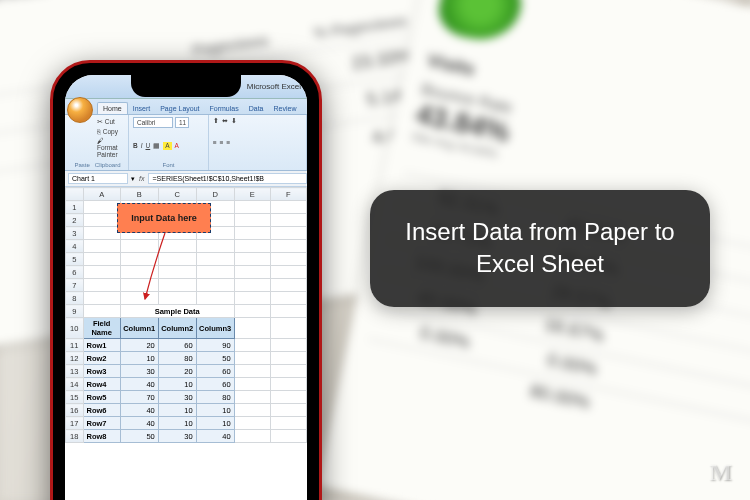 The width and height of the screenshot is (750, 500). What do you see at coordinates (102, 372) in the screenshot?
I see `table-cell: Row3` at bounding box center [102, 372].